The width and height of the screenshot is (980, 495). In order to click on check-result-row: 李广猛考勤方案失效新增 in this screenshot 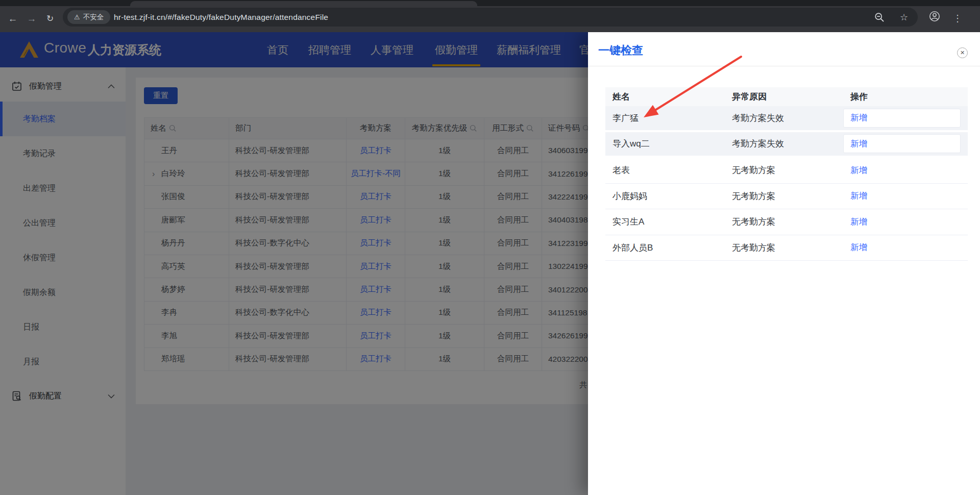, I will do `click(787, 119)`.